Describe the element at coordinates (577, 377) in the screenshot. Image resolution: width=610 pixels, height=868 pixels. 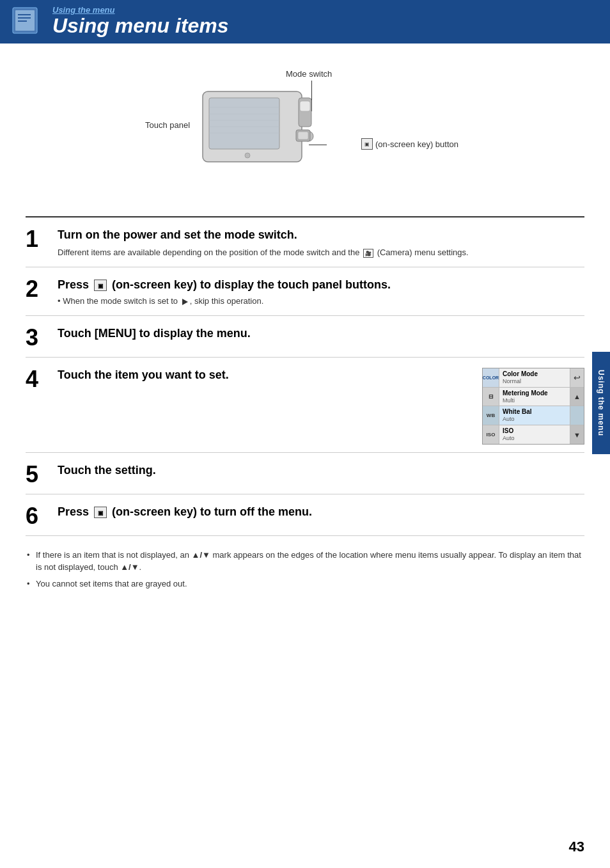
I see `color-mode-arrow: ↩` at that location.